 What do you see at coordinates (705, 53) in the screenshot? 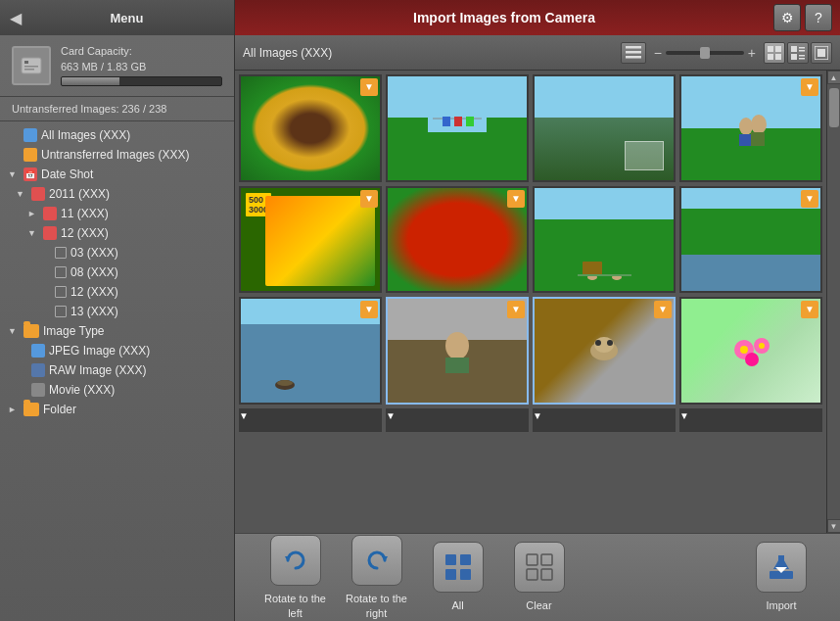
I see `zoom-thumb` at bounding box center [705, 53].